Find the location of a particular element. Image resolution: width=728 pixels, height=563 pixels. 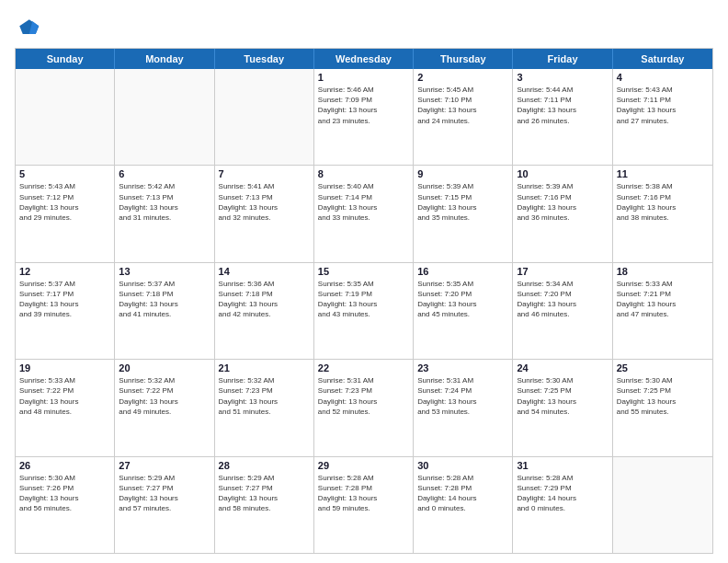

calendar-cell: 2Sunrise: 5:45 AM Sunset: 7:10 PM Daylig… is located at coordinates (463, 117).